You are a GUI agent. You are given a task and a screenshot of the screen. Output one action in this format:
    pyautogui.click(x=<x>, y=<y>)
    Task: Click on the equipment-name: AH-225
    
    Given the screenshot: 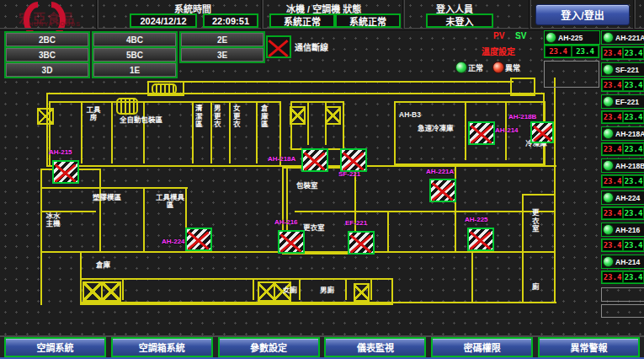 What is the action you would take?
    pyautogui.click(x=571, y=38)
    